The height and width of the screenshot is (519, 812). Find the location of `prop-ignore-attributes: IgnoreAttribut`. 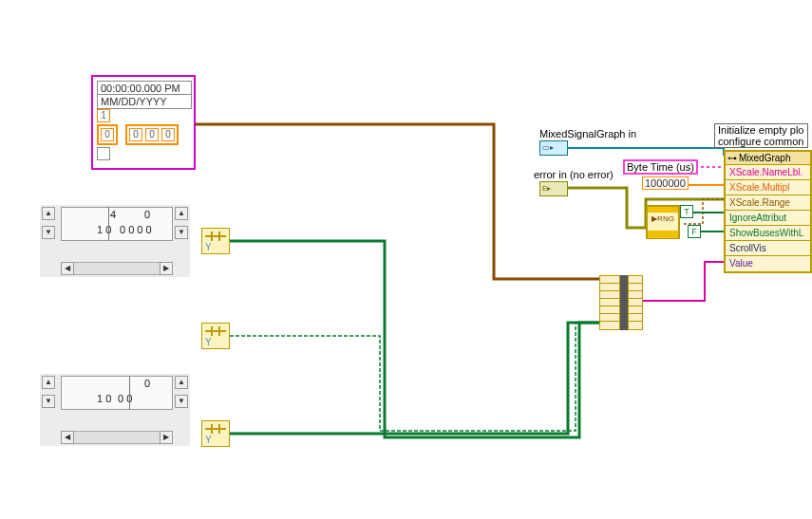

prop-ignore-attributes: IgnoreAttribut is located at coordinates (767, 218).